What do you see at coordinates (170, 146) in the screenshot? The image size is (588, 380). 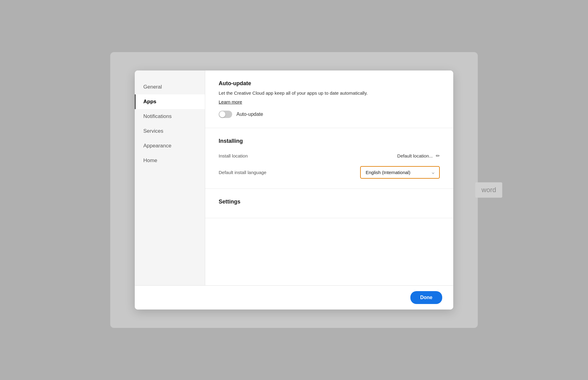 I see `sidebar-item-appearance: Appearance` at bounding box center [170, 146].